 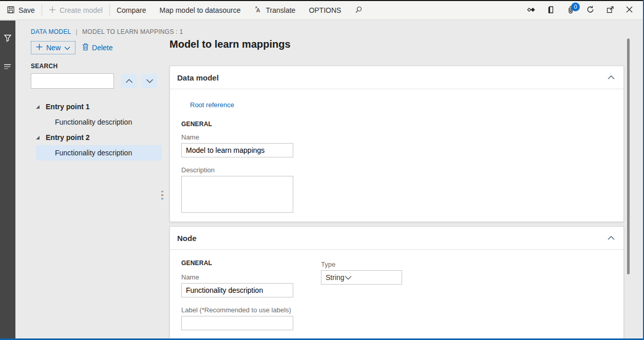 I want to click on toolbar-search-button, so click(x=358, y=10).